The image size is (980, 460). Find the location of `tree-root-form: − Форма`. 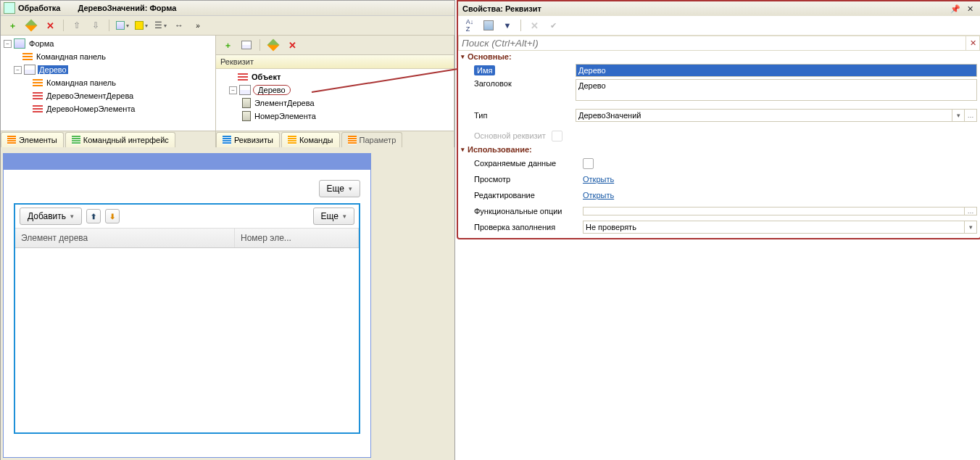

tree-root-form: − Форма is located at coordinates (108, 44).